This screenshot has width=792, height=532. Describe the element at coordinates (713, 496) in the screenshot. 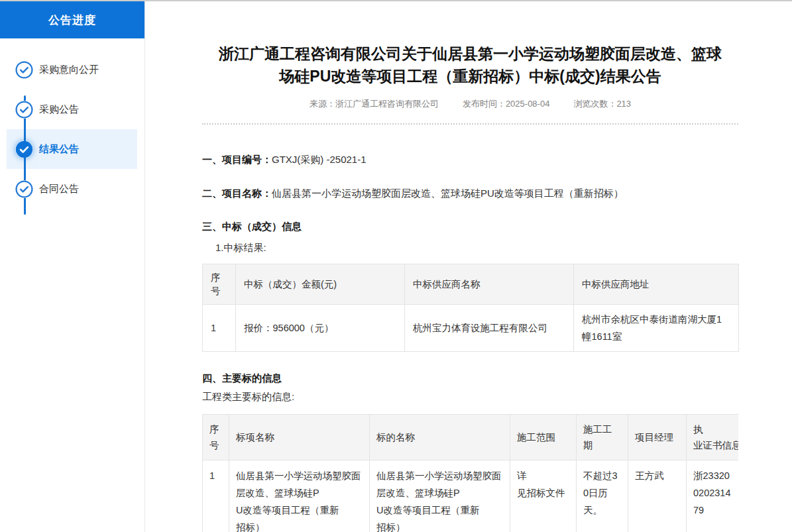

I see `cell-certificate-number: 浙23320 0202314 79` at that location.